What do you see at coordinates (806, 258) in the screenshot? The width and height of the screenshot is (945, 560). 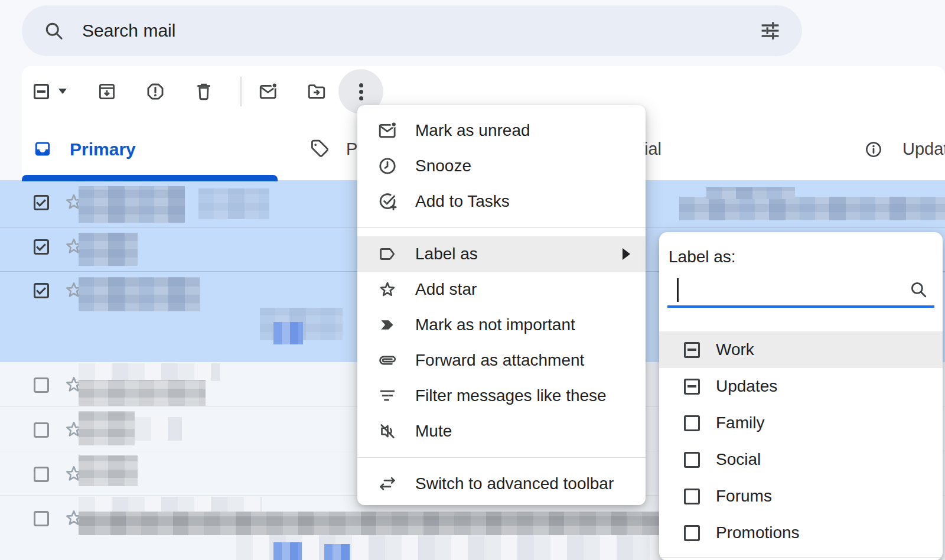 I see `submenu-title: Label as:` at bounding box center [806, 258].